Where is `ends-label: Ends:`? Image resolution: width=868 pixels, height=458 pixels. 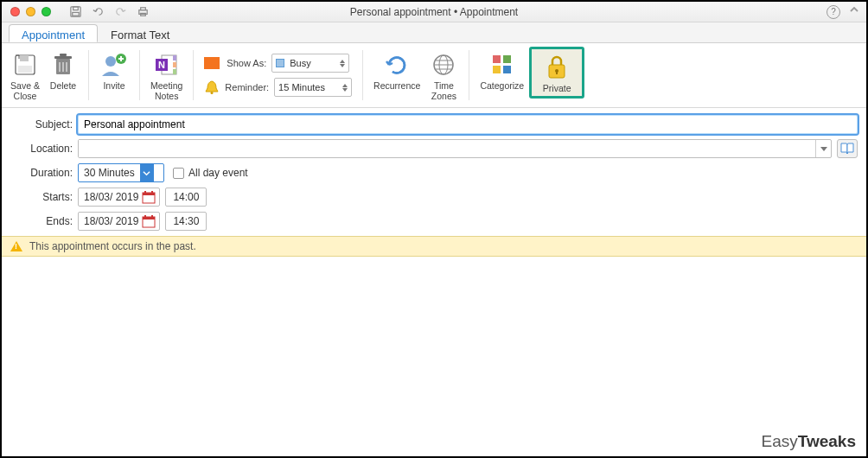 ends-label: Ends: is located at coordinates (41, 221).